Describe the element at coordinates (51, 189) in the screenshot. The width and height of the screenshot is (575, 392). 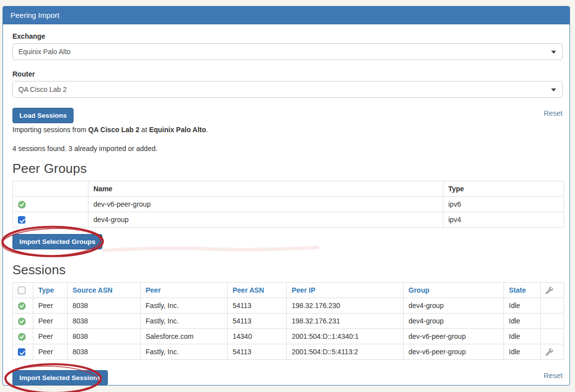
I see `peer-groups-status-header` at that location.